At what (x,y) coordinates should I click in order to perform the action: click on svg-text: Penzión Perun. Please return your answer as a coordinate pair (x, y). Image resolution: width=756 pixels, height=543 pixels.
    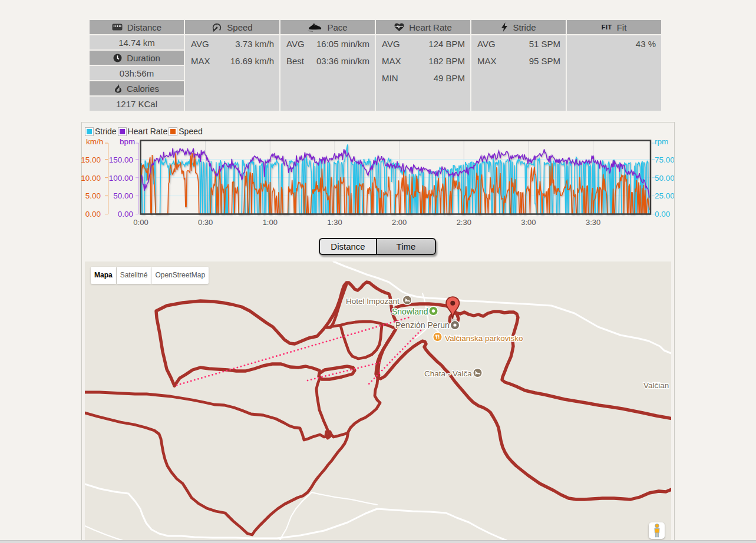
    Looking at the image, I should click on (422, 325).